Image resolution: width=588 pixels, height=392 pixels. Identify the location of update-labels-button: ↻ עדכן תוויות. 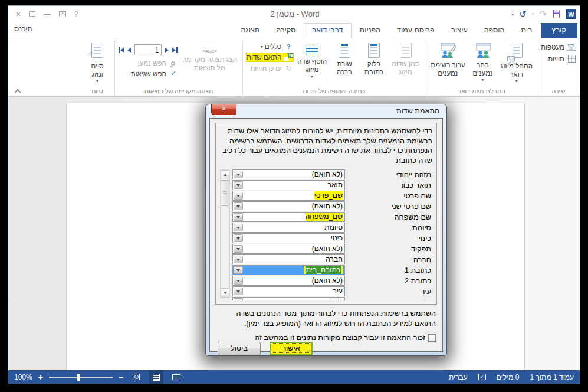
(270, 68).